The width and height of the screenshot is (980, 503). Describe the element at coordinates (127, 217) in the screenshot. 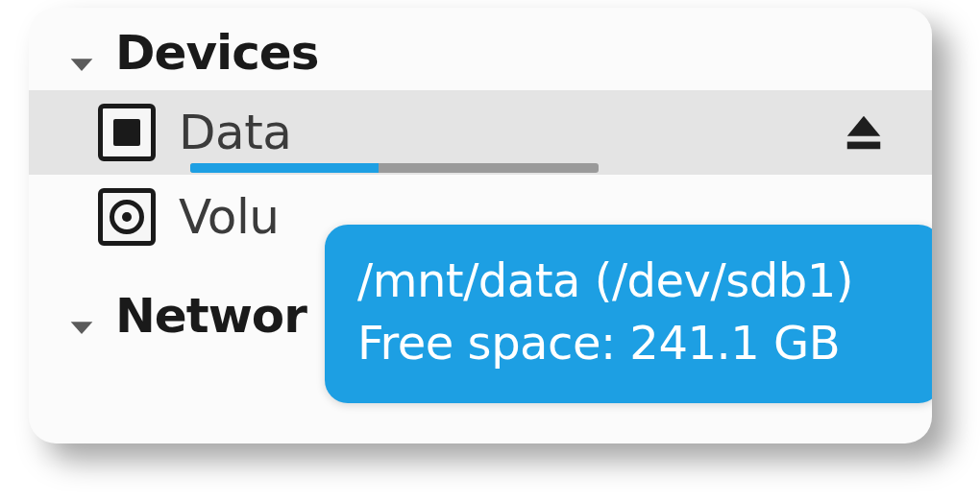

I see `disc-icon` at that location.